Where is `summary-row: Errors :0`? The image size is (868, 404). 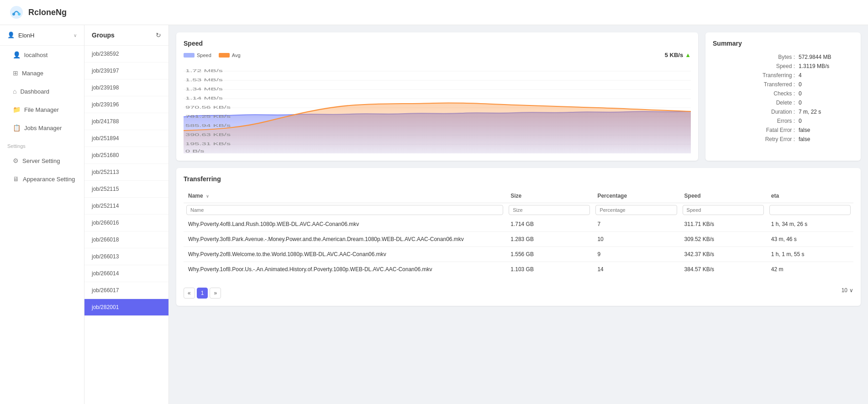
summary-row: Errors :0 is located at coordinates (783, 121).